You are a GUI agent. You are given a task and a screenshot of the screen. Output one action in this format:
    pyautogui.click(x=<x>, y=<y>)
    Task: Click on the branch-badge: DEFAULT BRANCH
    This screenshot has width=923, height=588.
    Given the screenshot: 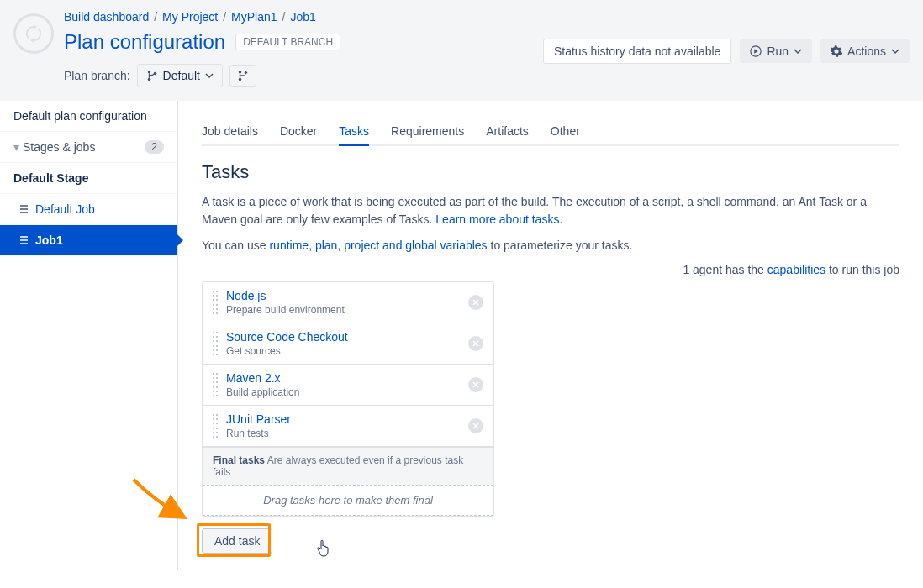 What is the action you would take?
    pyautogui.click(x=287, y=42)
    